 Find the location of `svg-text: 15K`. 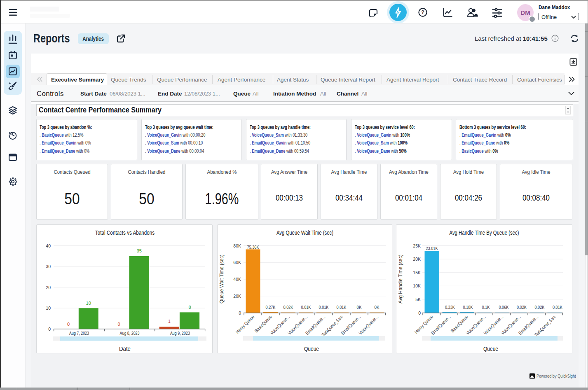

svg-text: 15K is located at coordinates (417, 273).